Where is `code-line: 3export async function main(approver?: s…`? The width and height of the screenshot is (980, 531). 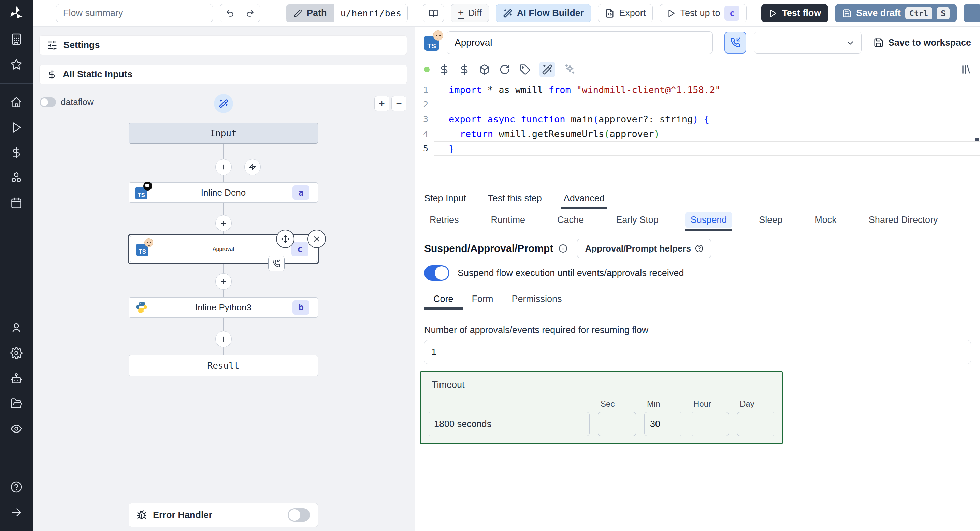
code-line: 3export async function main(approver?: s… is located at coordinates (698, 119).